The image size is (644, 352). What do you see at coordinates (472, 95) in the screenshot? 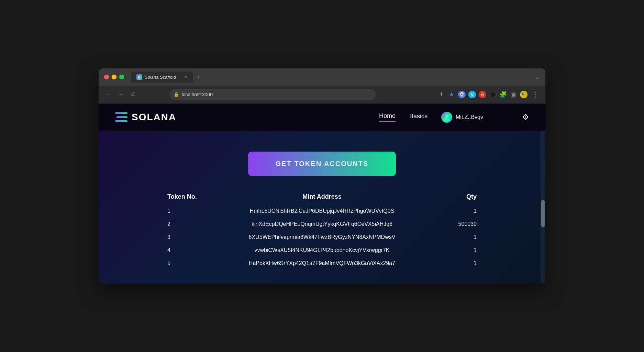
I see `ext-icon-v: V` at bounding box center [472, 95].